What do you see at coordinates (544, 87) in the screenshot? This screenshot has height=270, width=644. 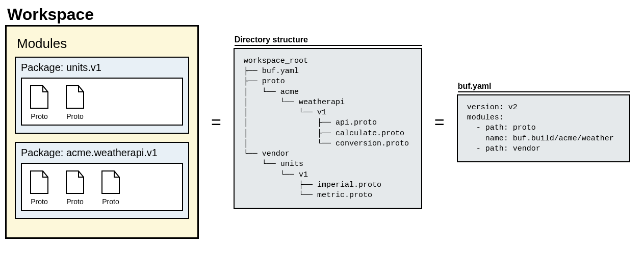 I see `buf-yaml-title: buf.yaml` at bounding box center [544, 87].